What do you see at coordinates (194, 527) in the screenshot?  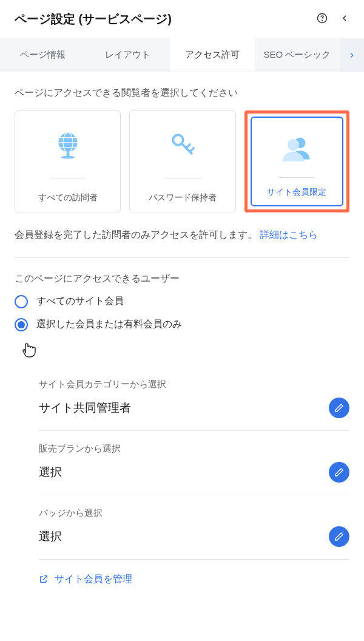 I see `selector-badge: バッジから選択 選択` at bounding box center [194, 527].